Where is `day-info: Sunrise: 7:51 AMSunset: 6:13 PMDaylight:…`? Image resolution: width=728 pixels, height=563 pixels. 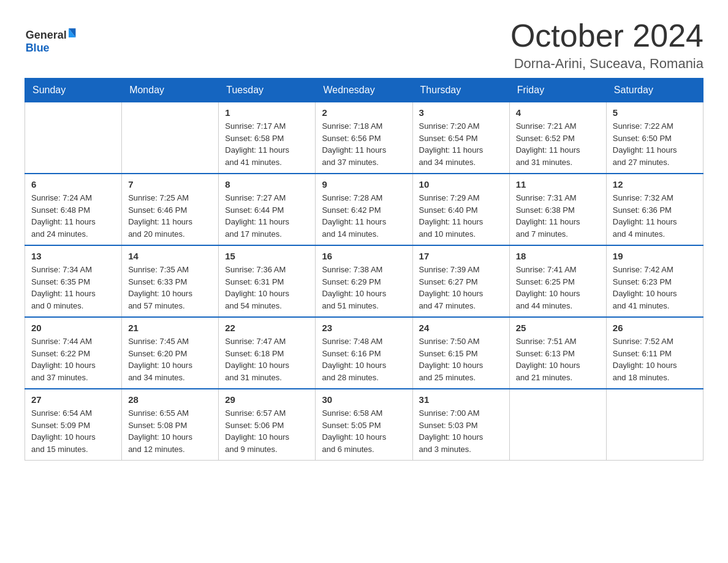
day-info: Sunrise: 7:51 AMSunset: 6:13 PMDaylight:… is located at coordinates (558, 359).